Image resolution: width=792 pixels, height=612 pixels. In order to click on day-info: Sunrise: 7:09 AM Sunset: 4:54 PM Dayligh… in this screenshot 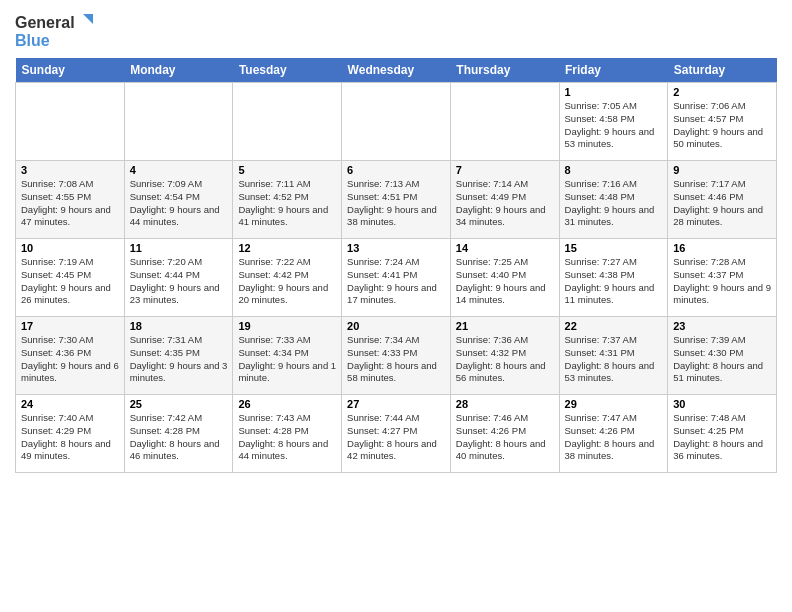, I will do `click(179, 204)`.